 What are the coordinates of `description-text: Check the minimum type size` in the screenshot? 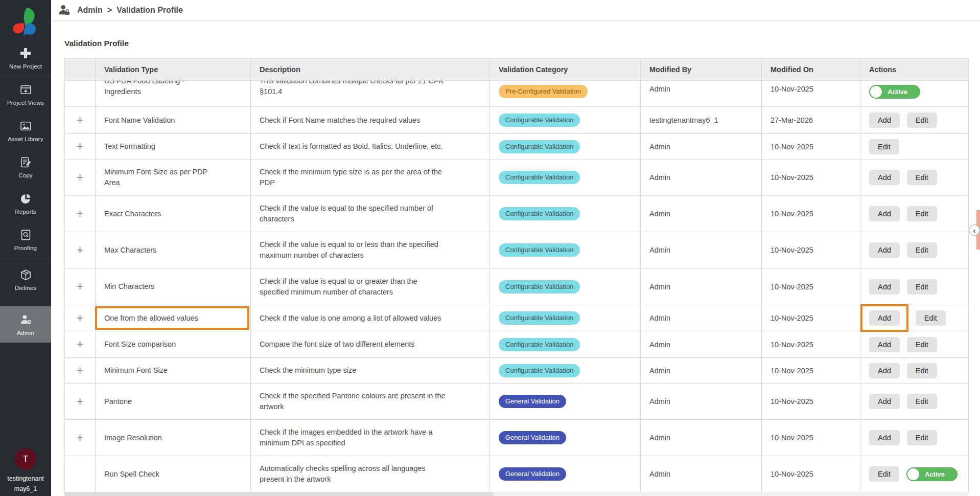 It's located at (371, 370).